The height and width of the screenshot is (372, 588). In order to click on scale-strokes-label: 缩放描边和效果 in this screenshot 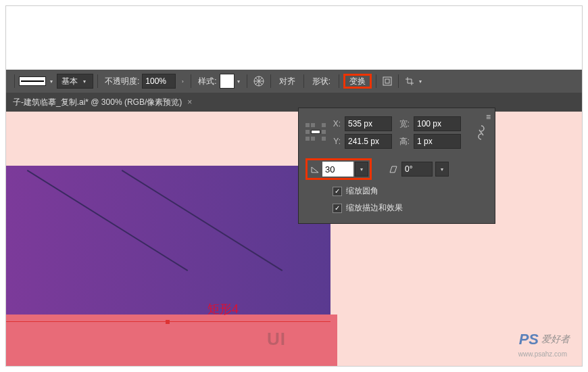, I will do `click(374, 208)`.